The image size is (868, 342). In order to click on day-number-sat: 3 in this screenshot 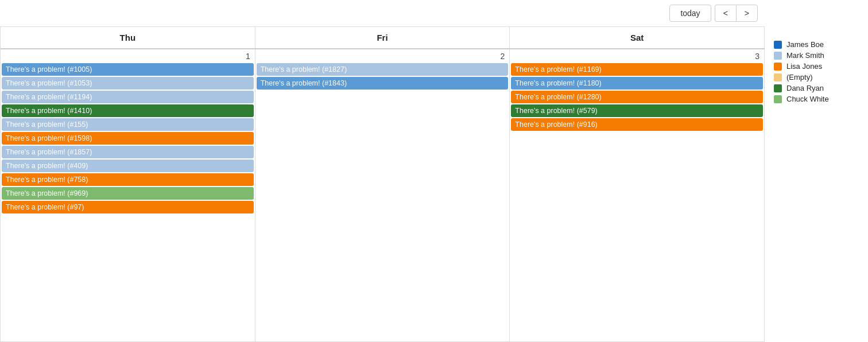, I will do `click(637, 57)`.